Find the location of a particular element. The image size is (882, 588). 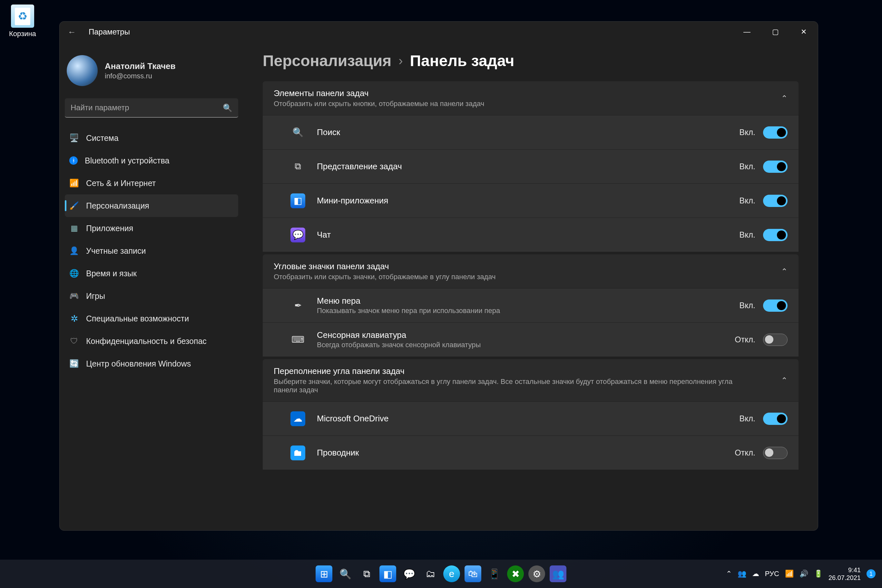

setting-row: ⌨Сенсорная клавиатураВсегда отображать з… is located at coordinates (531, 340).